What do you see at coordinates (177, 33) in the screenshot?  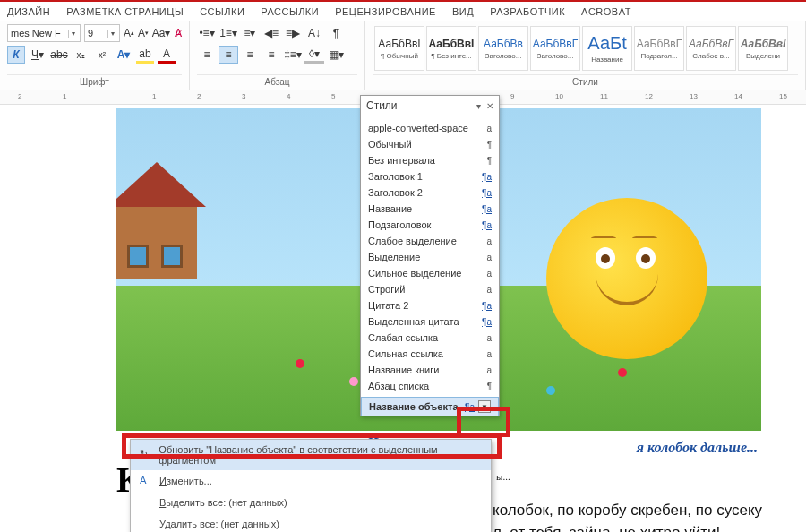 I see `clear-formatting-icon: A̷` at bounding box center [177, 33].